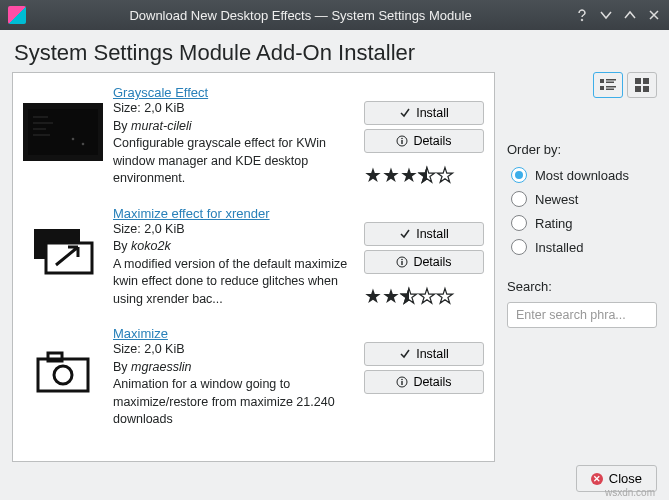 The height and width of the screenshot is (500, 669). What do you see at coordinates (642, 85) in the screenshot?
I see `grid-view-button` at bounding box center [642, 85].